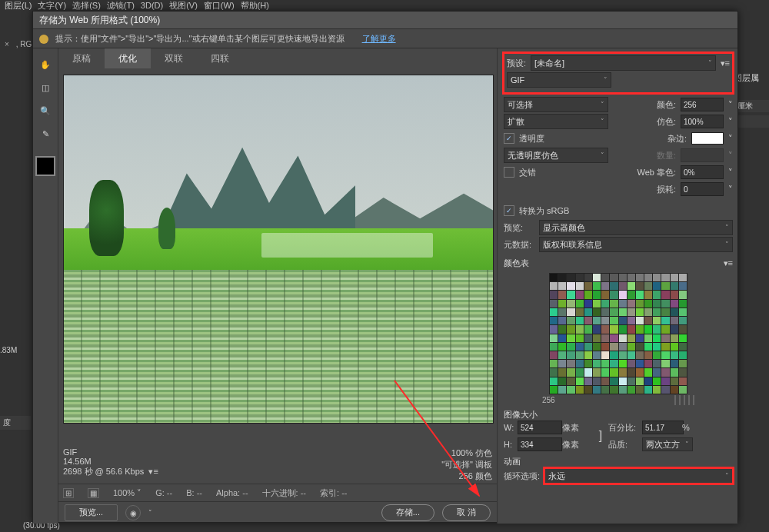  I want to click on zoom-tool-icon: 🔍, so click(45, 111).